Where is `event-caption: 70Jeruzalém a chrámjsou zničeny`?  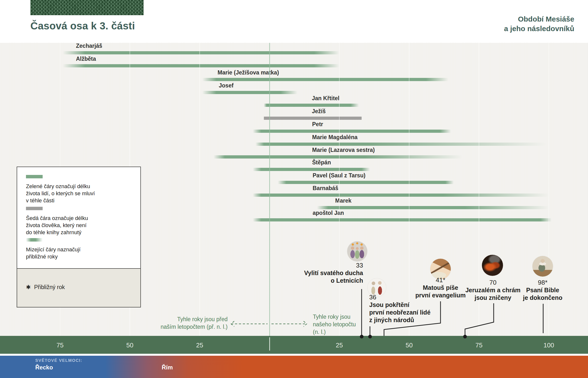
event-caption: 70Jeruzalém a chrámjsou zničeny is located at coordinates (493, 290).